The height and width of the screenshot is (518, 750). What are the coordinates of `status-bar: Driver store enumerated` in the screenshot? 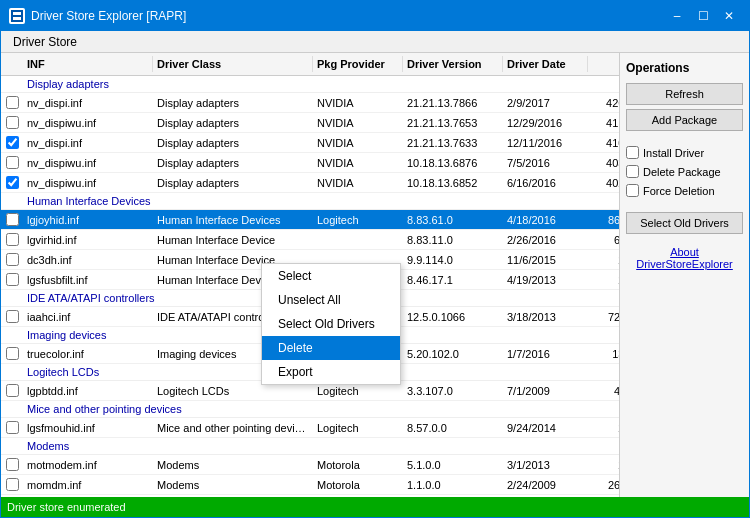 It's located at (375, 507).